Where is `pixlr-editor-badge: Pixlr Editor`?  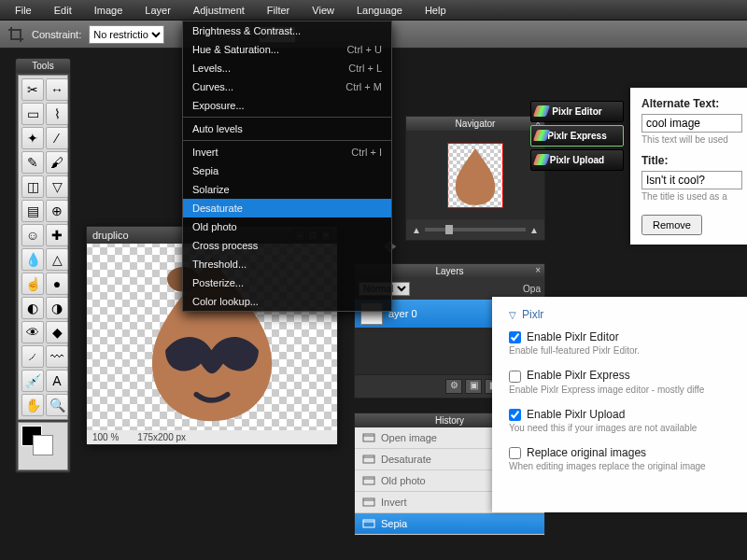
pixlr-editor-badge: Pixlr Editor is located at coordinates (577, 112).